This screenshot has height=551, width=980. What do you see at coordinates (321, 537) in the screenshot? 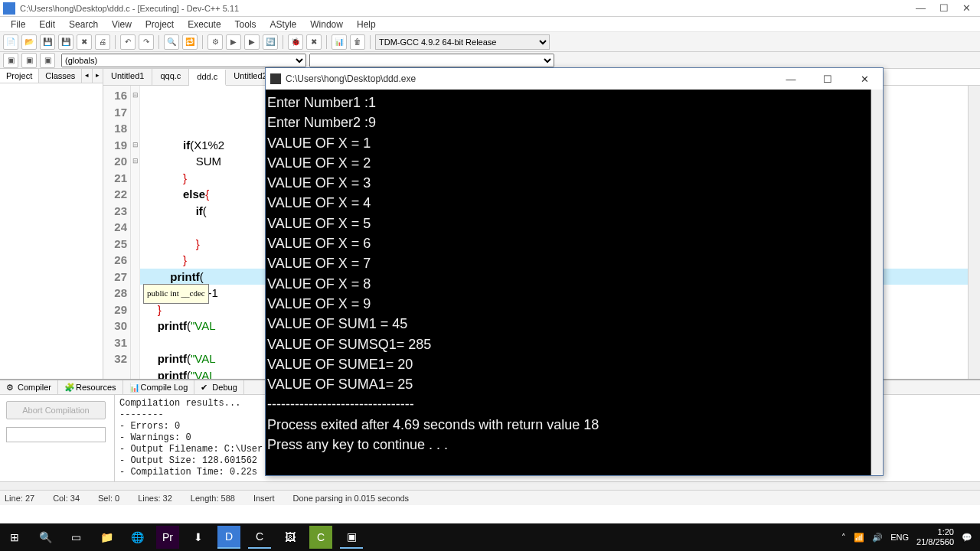
I see `app-icon-2: C` at bounding box center [321, 537].